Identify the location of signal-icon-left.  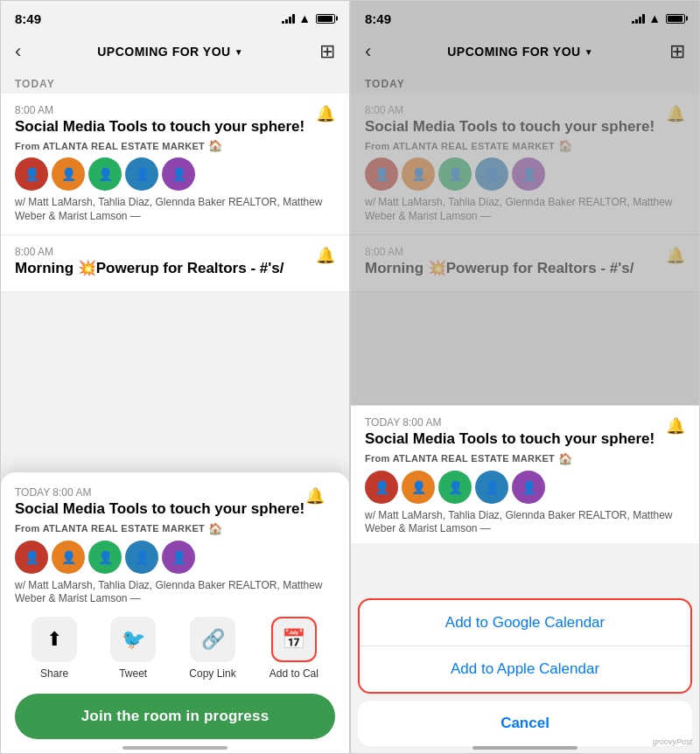
(289, 18).